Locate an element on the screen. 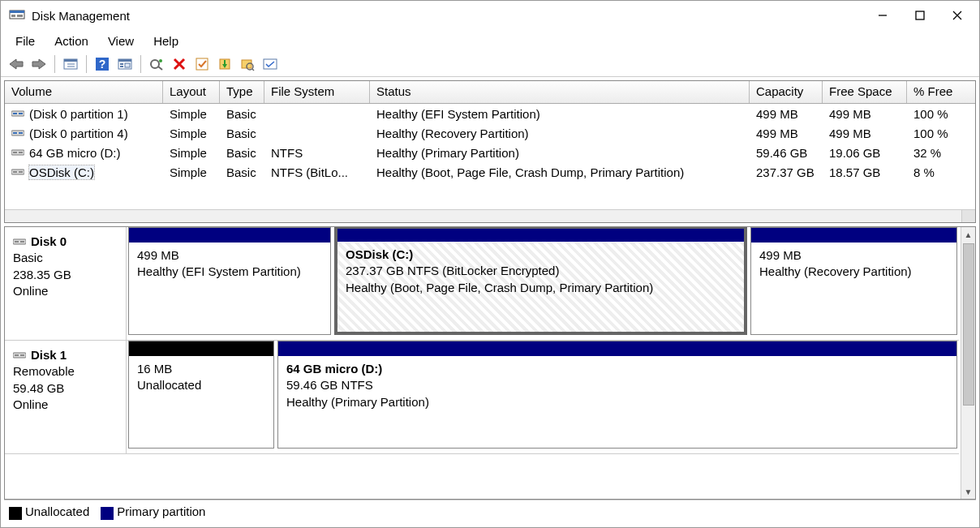  forward-button is located at coordinates (39, 64).